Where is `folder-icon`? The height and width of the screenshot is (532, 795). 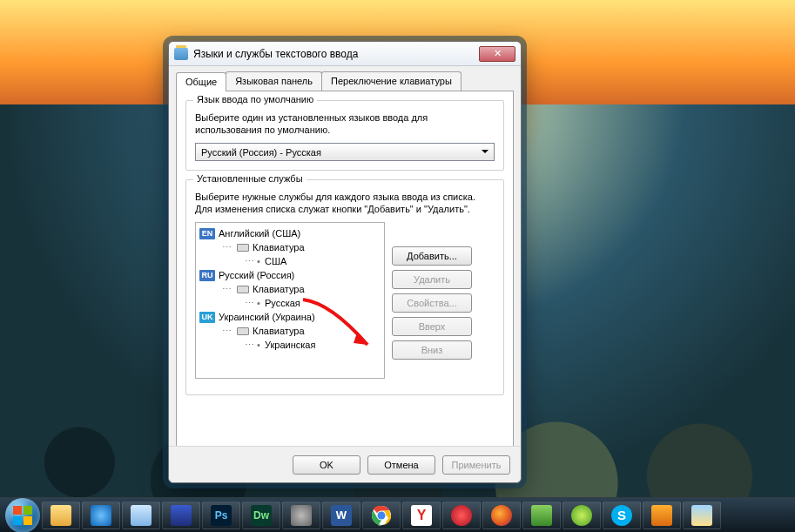
folder-icon is located at coordinates (61, 515).